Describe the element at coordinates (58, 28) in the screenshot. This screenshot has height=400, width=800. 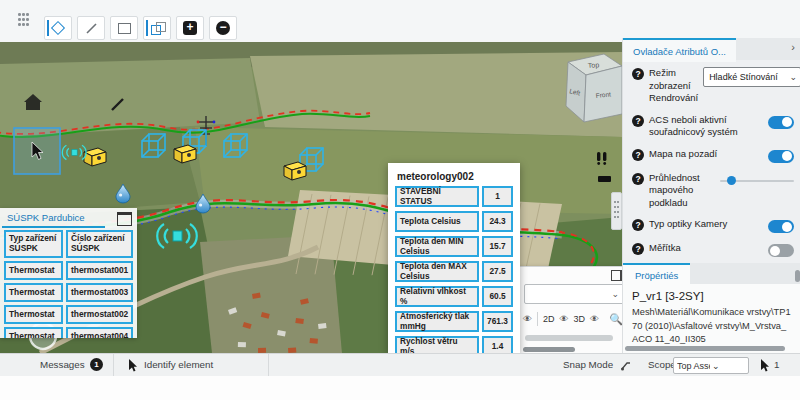
I see `element-selection-button` at that location.